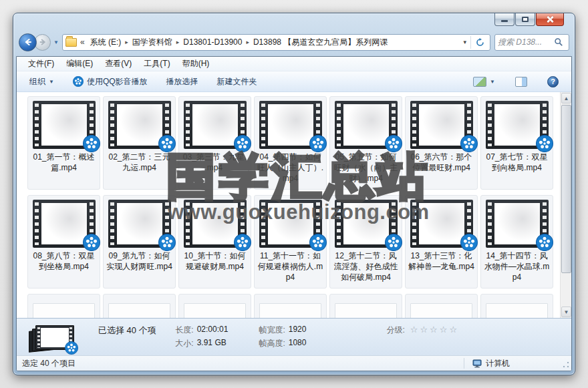  Describe the element at coordinates (83, 42) in the screenshot. I see `breadcrumb-overflow: «` at that location.